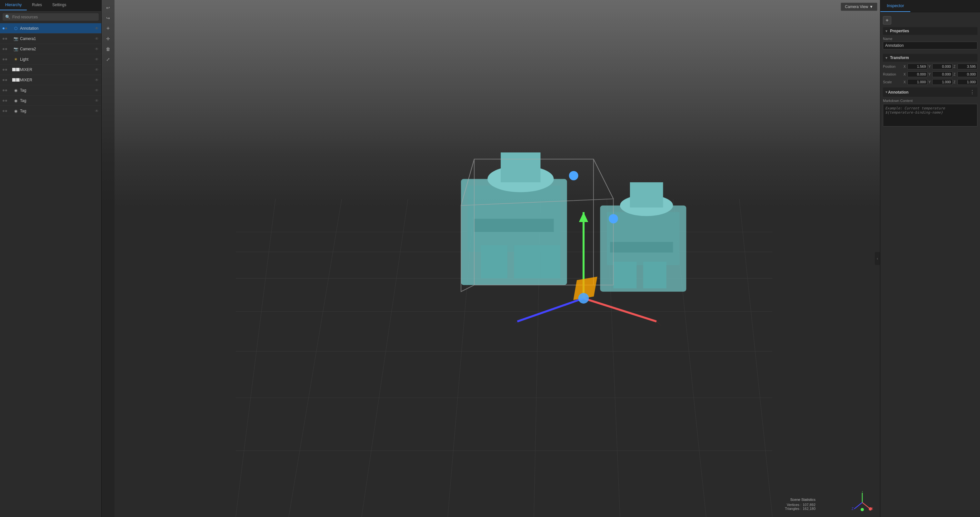 The width and height of the screenshot is (980, 517). What do you see at coordinates (859, 7) in the screenshot?
I see `camera-view-button: Camera View ▼` at bounding box center [859, 7].